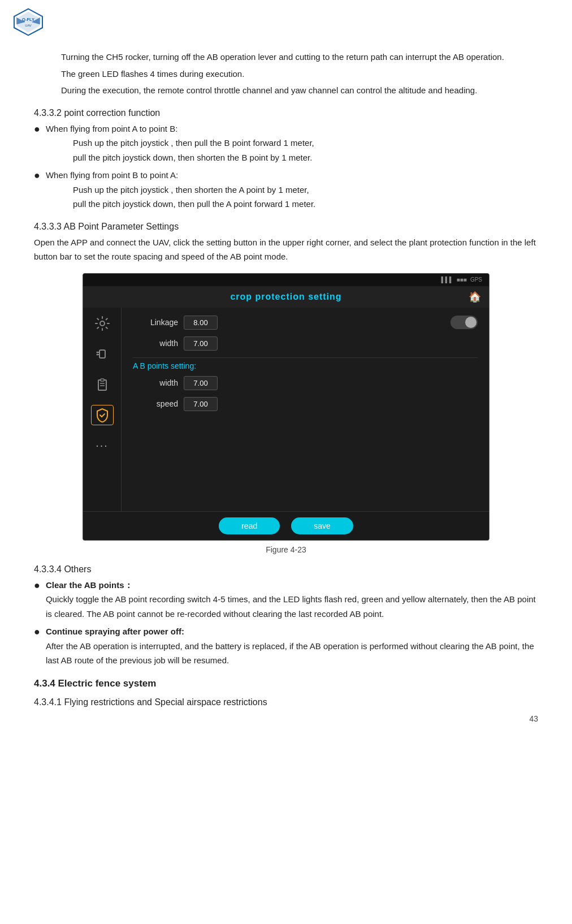 This screenshot has height=924, width=572. Describe the element at coordinates (290, 654) in the screenshot. I see `bullet-continue-spray-line1: After the AB operation is interrupted, a…` at that location.